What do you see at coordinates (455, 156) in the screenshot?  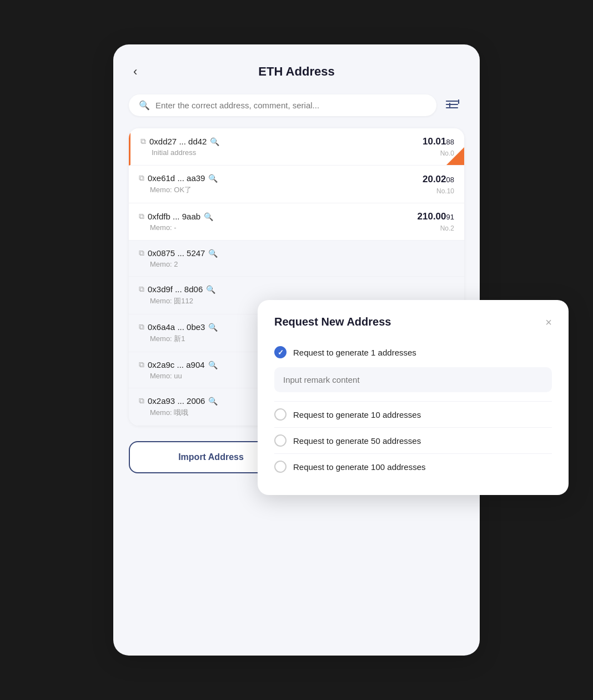 I see `active-indicator` at bounding box center [455, 156].